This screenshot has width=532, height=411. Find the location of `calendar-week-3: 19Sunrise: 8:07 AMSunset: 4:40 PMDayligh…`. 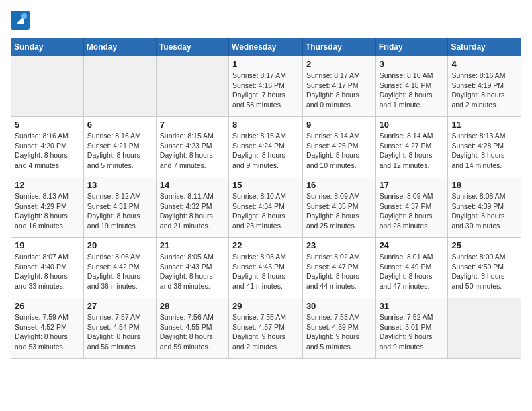

calendar-week-3: 19Sunrise: 8:07 AMSunset: 4:40 PMDayligh… is located at coordinates (266, 268).